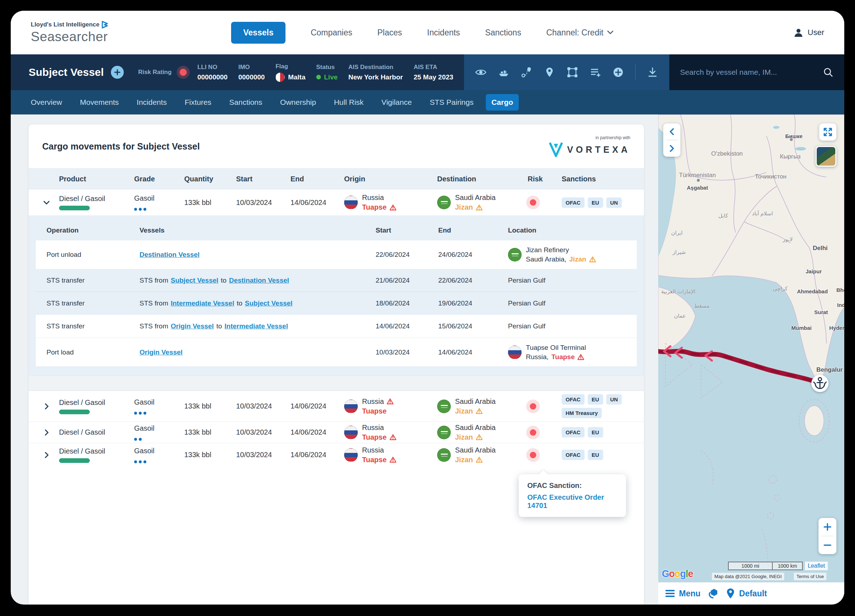 This screenshot has height=616, width=855. I want to click on partnership-note: in partnership with, so click(590, 138).